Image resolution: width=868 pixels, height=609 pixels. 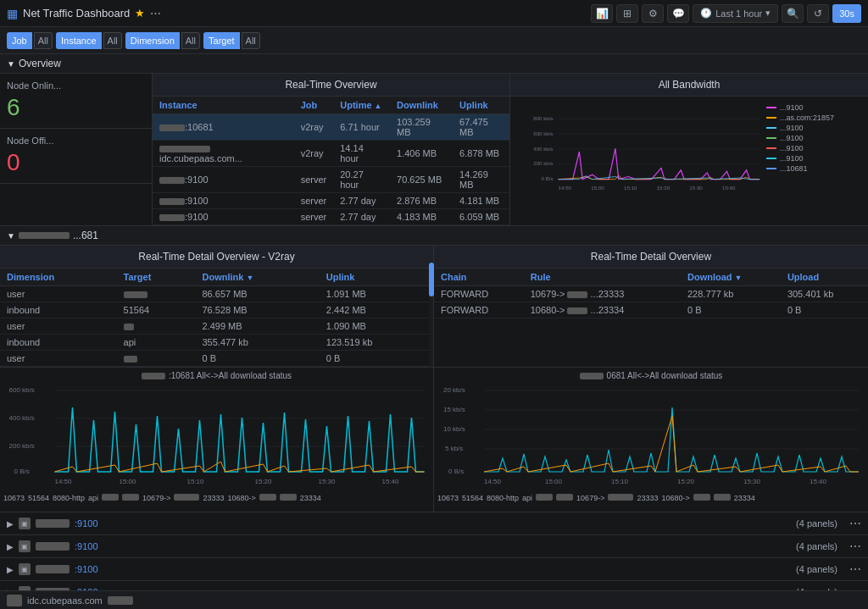 I want to click on right-legend-item: 51564, so click(x=473, y=498).